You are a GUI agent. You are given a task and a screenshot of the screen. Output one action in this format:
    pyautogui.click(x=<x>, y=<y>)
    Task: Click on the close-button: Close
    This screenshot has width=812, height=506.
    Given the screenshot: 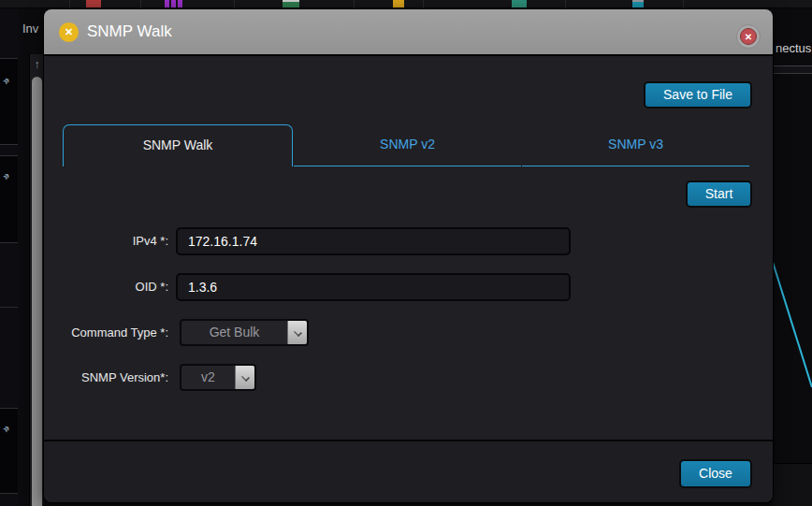 What is the action you would take?
    pyautogui.click(x=716, y=473)
    